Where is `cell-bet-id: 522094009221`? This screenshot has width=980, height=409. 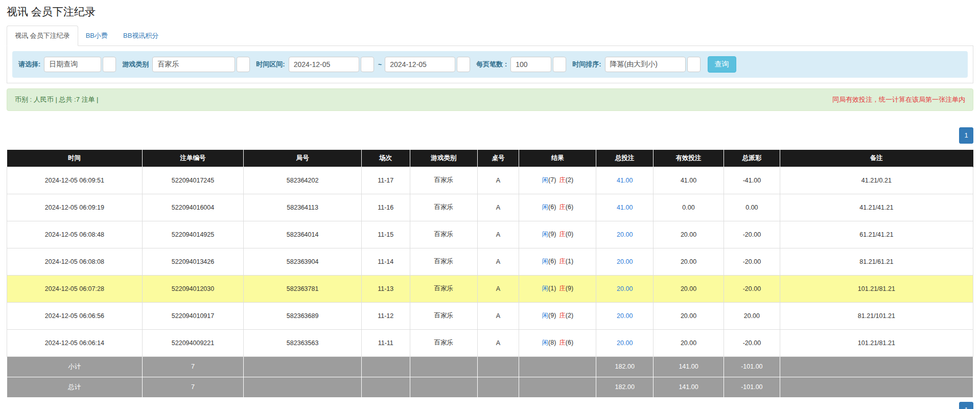 cell-bet-id: 522094009221 is located at coordinates (193, 343).